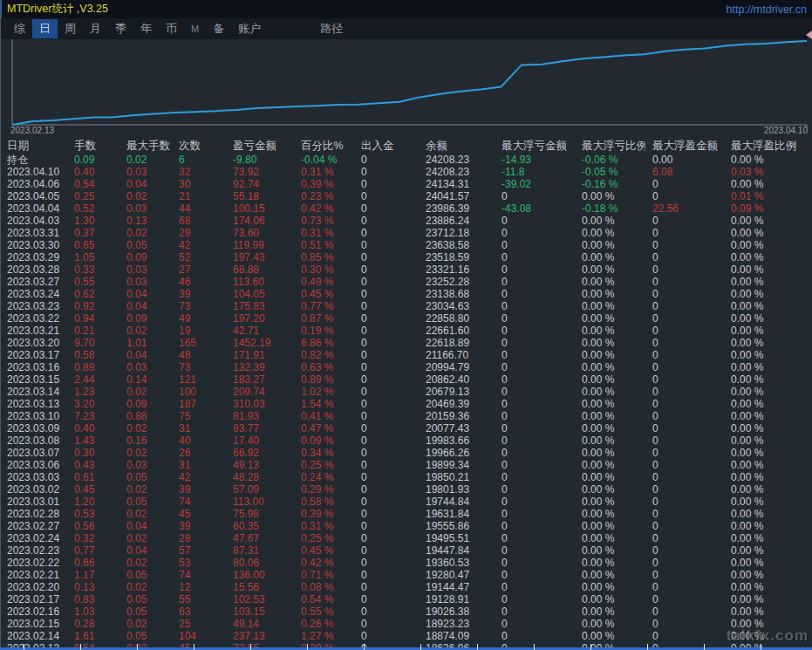 This screenshot has height=650, width=812. What do you see at coordinates (406, 612) in the screenshot?
I see `table-row: 2023.02.161.030.0563103.150.55 %019026.3…` at bounding box center [406, 612].